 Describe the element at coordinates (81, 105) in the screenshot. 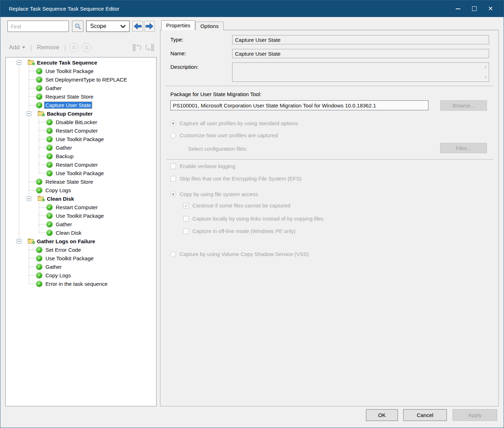

I see `tree-item-selected: Capture User State` at that location.